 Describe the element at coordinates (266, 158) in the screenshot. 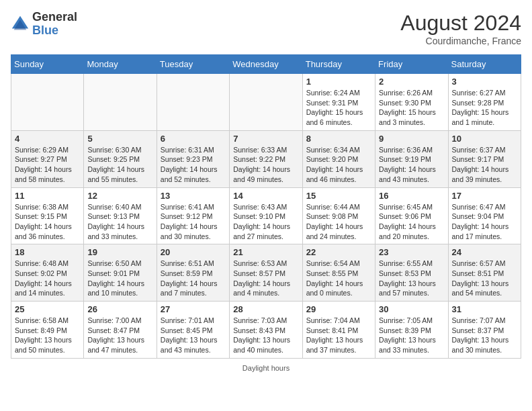

I see `calendar-cell: 7Sunrise: 6:33 AM Sunset: 9:22 PM Daylig…` at that location.